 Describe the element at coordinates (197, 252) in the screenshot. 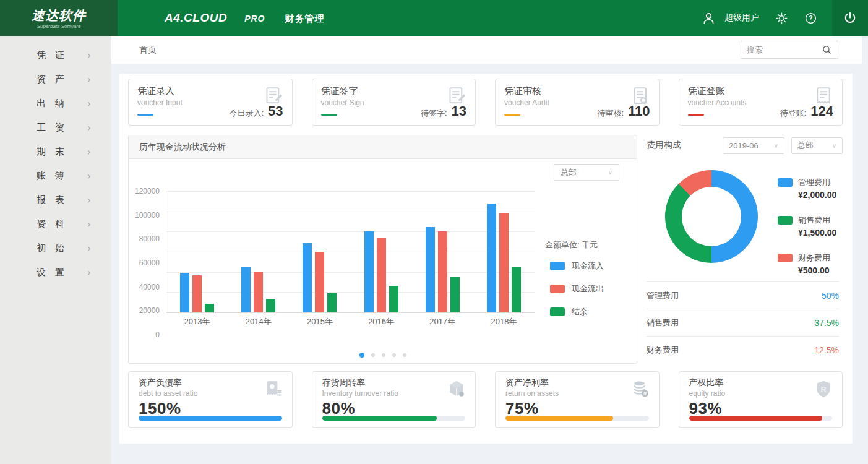

I see `bar-group: 2013年` at that location.